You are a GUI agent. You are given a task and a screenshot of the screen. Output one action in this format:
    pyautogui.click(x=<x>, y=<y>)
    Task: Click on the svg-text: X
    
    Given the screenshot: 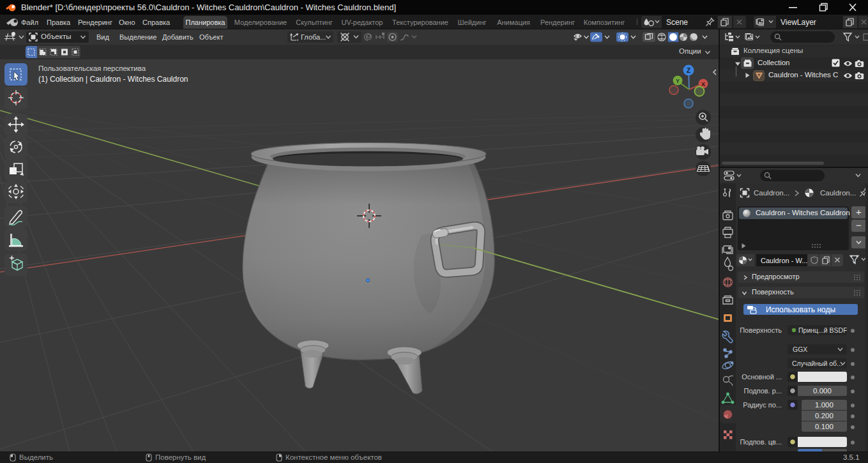 What is the action you would take?
    pyautogui.click(x=703, y=84)
    